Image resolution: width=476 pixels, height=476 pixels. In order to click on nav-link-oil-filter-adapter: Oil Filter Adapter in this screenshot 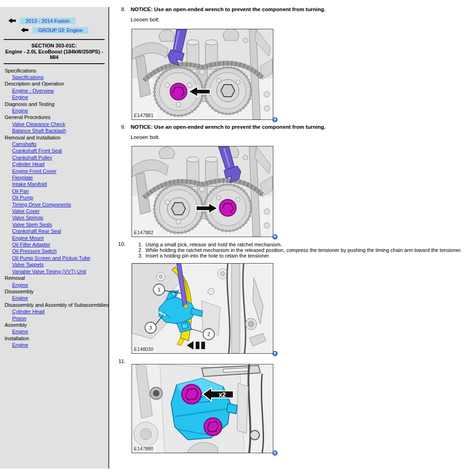, I will do `click(31, 245)`.